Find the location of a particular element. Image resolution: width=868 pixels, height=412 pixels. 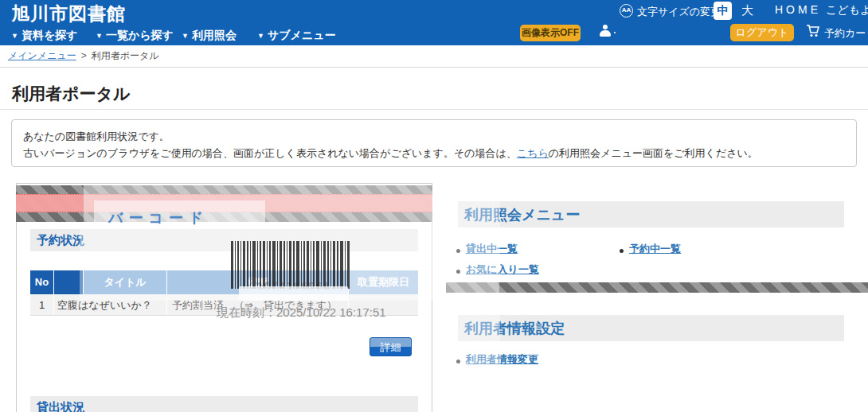

lending-status-heading-band: 貸出状況 is located at coordinates (225, 404).